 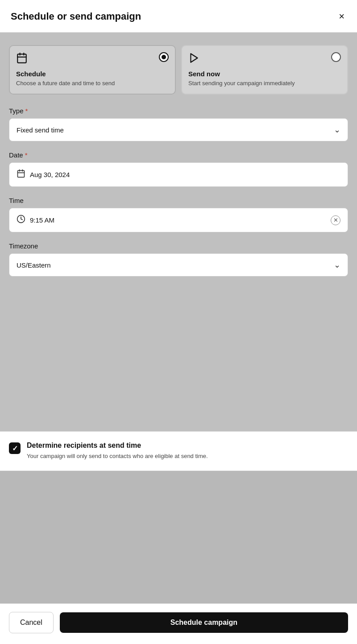 What do you see at coordinates (178, 111) in the screenshot?
I see `type-label: Type *` at bounding box center [178, 111].